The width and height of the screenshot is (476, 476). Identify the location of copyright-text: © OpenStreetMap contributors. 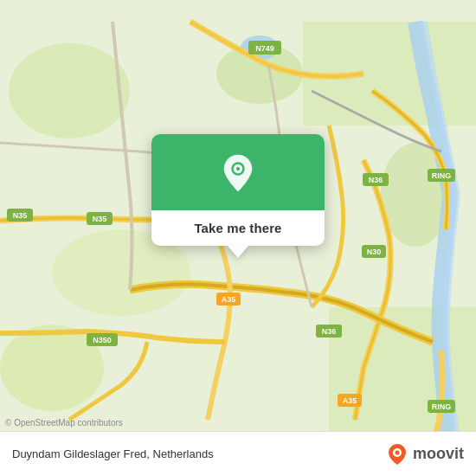
(64, 422).